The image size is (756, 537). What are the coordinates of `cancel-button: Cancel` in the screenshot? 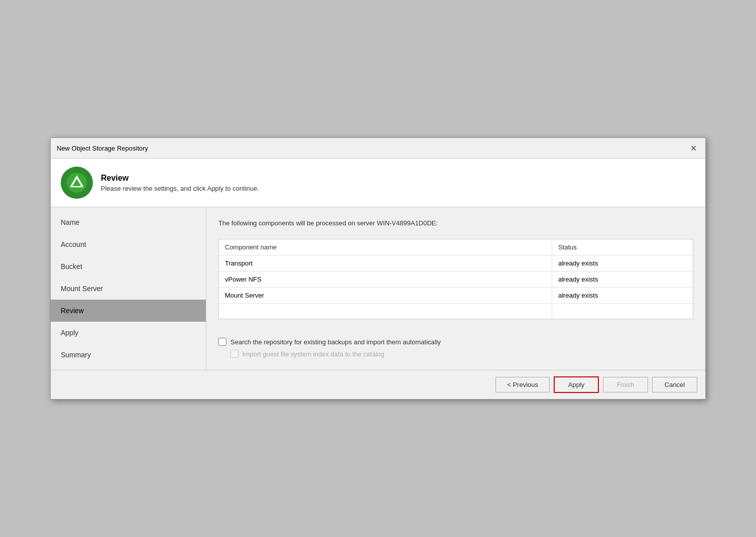 It's located at (675, 384).